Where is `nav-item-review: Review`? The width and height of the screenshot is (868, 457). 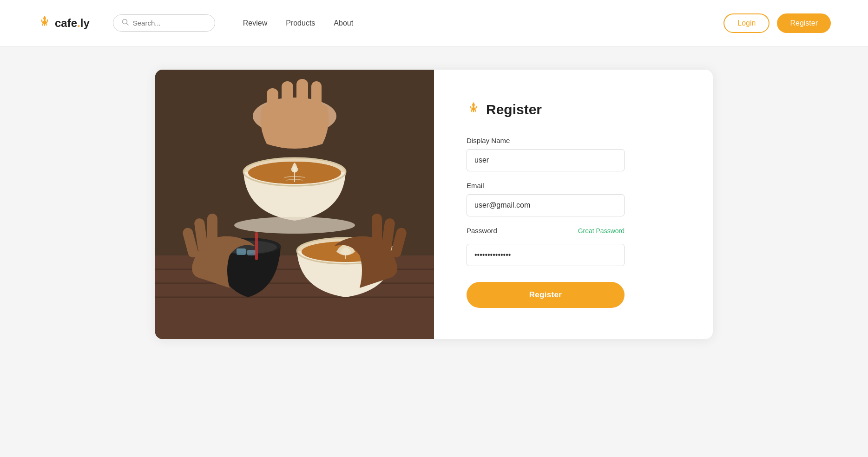
nav-item-review: Review is located at coordinates (255, 23).